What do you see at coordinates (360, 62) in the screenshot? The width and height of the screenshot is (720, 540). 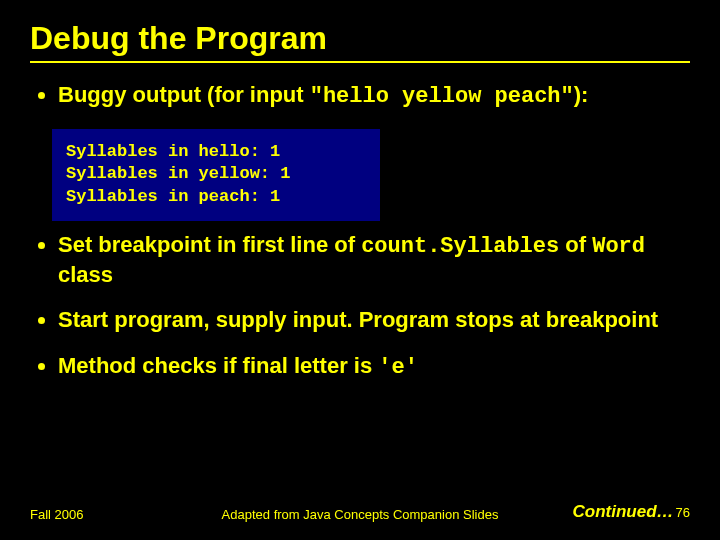 I see `title-underline` at bounding box center [360, 62].